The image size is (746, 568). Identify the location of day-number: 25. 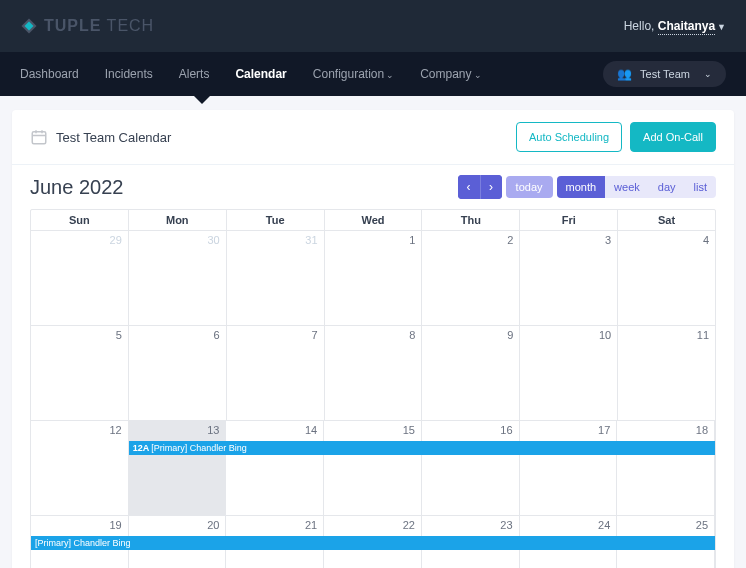
(702, 525).